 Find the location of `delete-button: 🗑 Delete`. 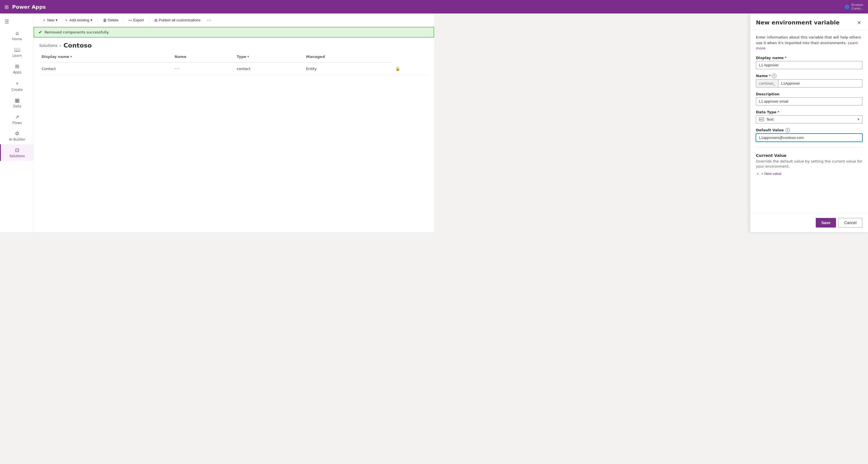

delete-button: 🗑 Delete is located at coordinates (111, 20).